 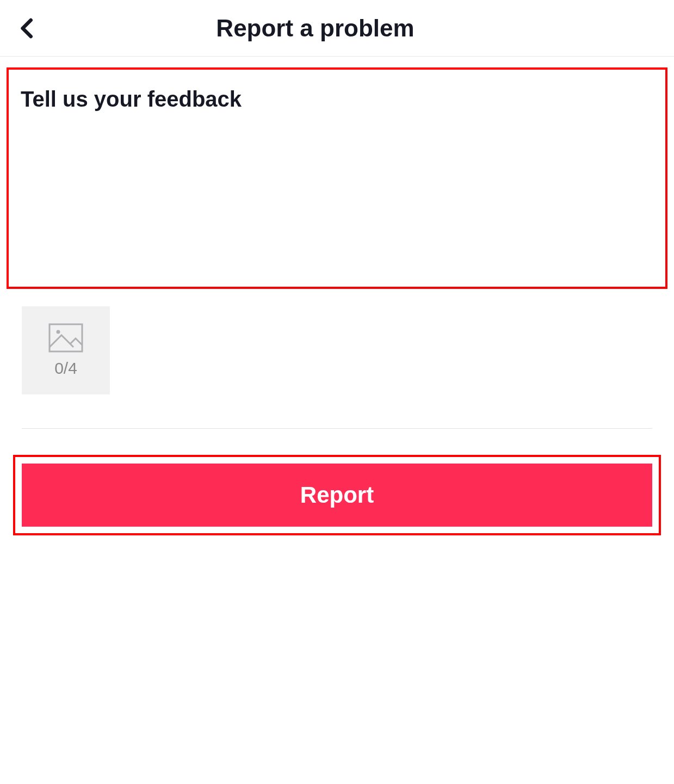 What do you see at coordinates (66, 338) in the screenshot?
I see `image-icon` at bounding box center [66, 338].